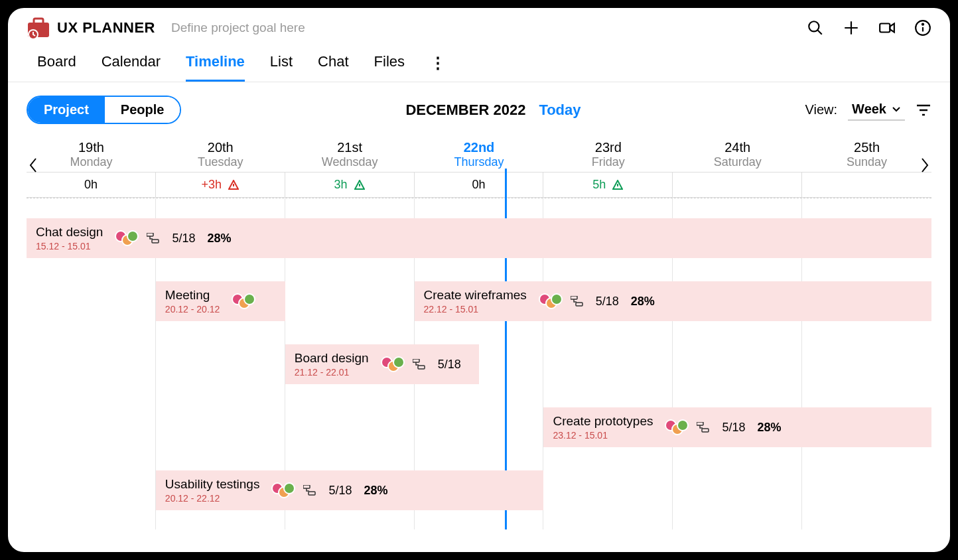 Image resolution: width=958 pixels, height=560 pixels. I want to click on task-usability-testings: Usability testings 20.12 - 22.12 5/18 28…, so click(350, 490).